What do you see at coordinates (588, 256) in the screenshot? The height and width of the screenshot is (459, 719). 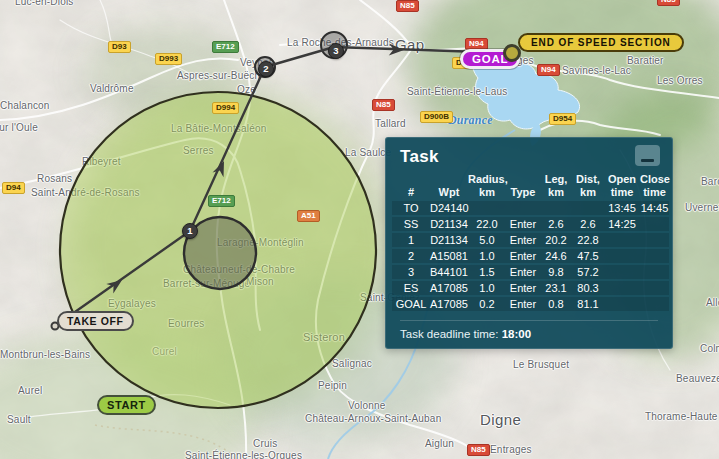 I see `table-cell: 47.5` at bounding box center [588, 256].